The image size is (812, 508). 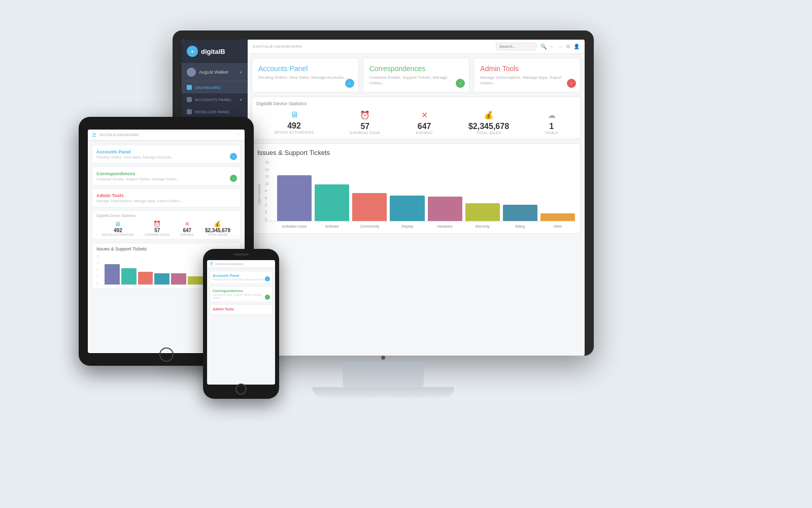 I want to click on monitor-base, so click(x=383, y=392).